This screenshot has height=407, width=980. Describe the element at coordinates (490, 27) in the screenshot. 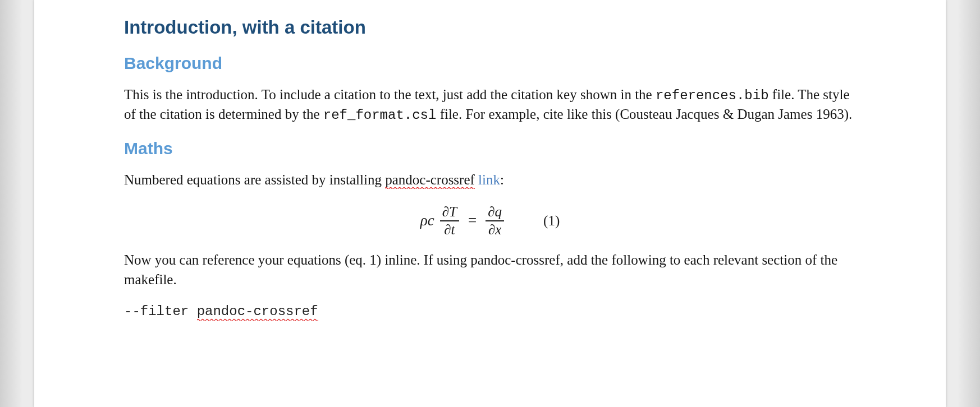

I see `heading-1: Introduction, with a citation` at that location.